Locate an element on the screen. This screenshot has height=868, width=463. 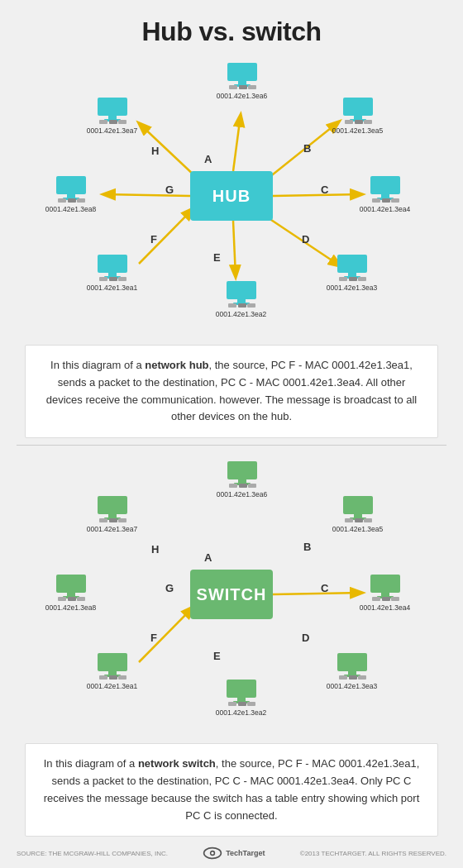
switch-pc-g-icon is located at coordinates (71, 588).